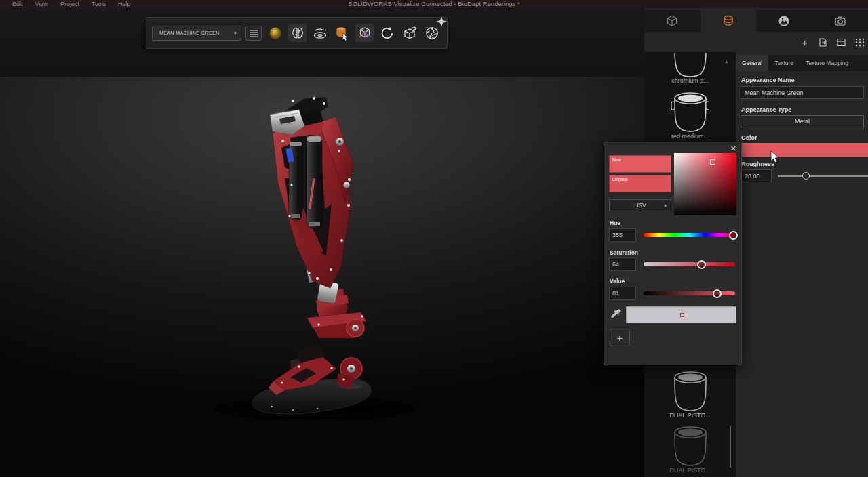 This screenshot has height=477, width=868. Describe the element at coordinates (713, 162) in the screenshot. I see `sv-field-marker` at that location.